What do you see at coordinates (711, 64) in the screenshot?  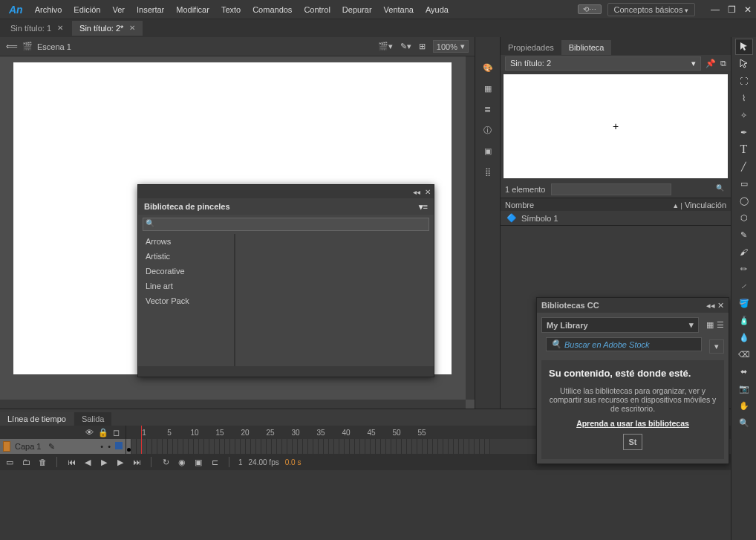 I see `pin-icon: 📌` at bounding box center [711, 64].